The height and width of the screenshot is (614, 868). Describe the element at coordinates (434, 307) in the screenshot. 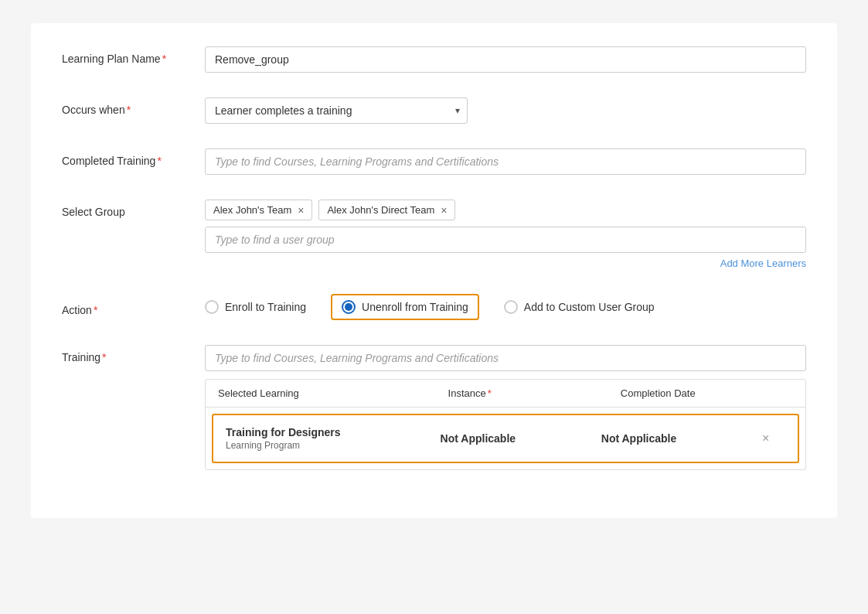

I see `action-row: Action* Enroll to Training Unenroll from…` at that location.